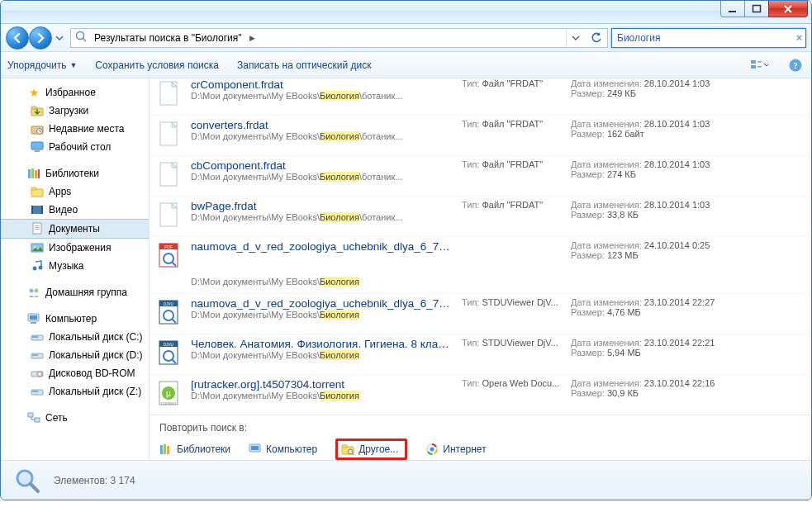  What do you see at coordinates (788, 9) in the screenshot?
I see `window-close-button` at bounding box center [788, 9].